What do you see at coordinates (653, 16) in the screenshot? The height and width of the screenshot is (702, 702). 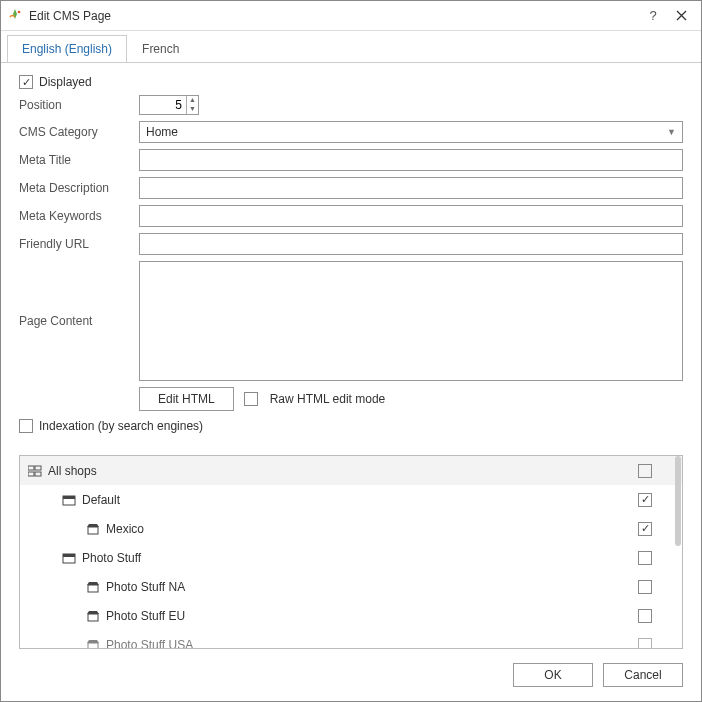 I see `help-button: ?` at bounding box center [653, 16].